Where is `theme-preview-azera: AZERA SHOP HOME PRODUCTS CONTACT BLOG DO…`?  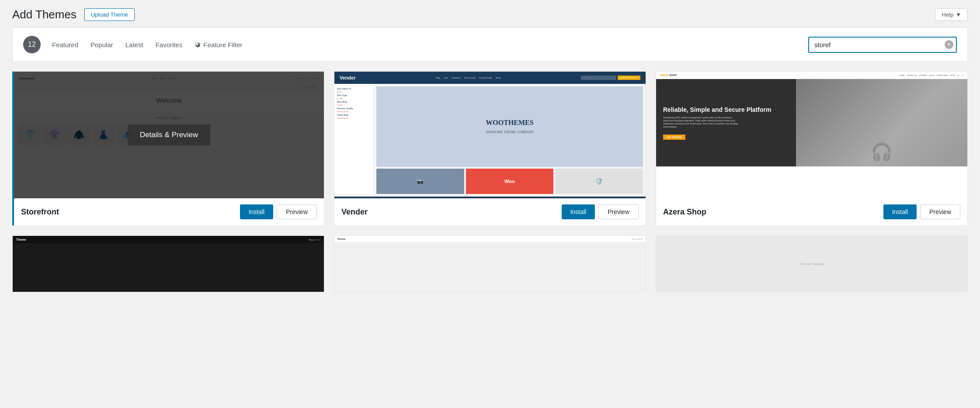
theme-preview-azera: AZERA SHOP HOME PRODUCTS CONTACT BLOG DO… is located at coordinates (812, 135).